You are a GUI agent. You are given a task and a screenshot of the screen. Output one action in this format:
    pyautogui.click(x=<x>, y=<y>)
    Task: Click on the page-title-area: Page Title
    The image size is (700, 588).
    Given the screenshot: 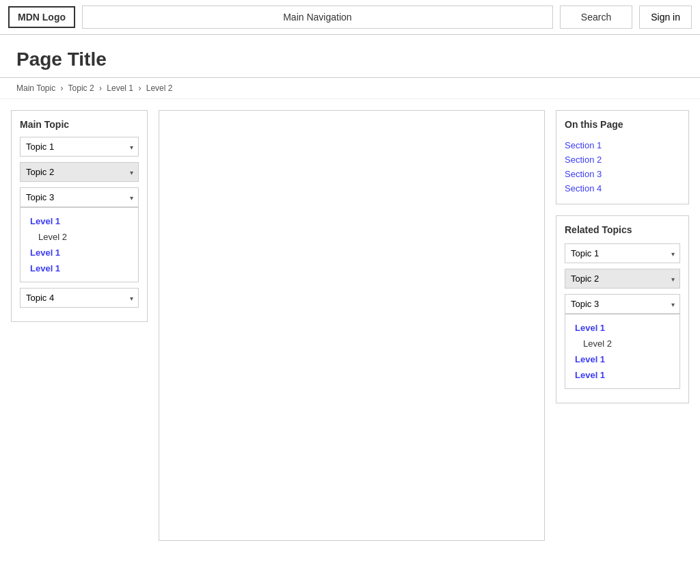 What is the action you would take?
    pyautogui.click(x=350, y=56)
    